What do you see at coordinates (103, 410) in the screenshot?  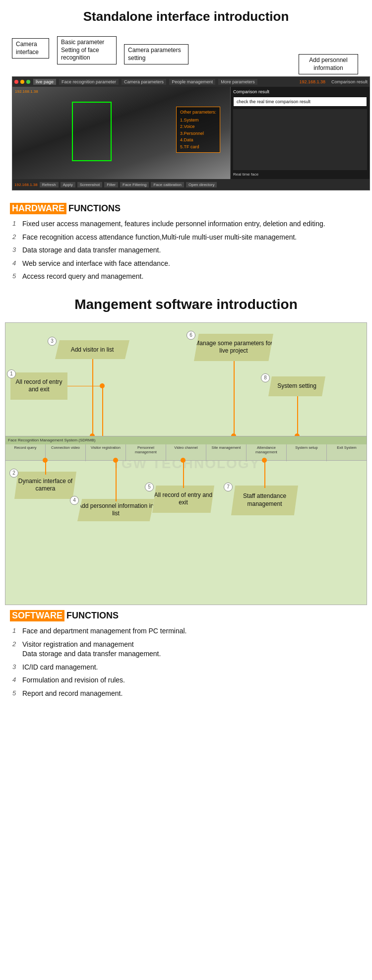 I see `line-1-down` at bounding box center [103, 410].